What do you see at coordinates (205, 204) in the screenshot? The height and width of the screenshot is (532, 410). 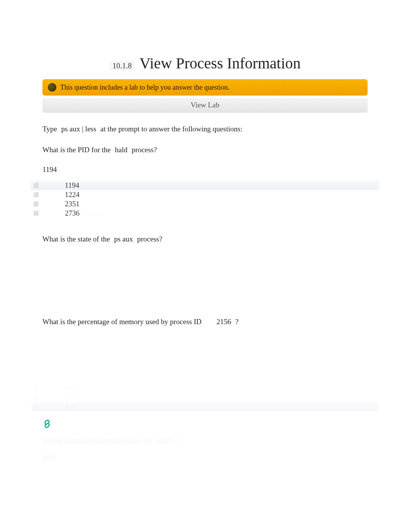 I see `option-row: ⬜ 2351` at bounding box center [205, 204].